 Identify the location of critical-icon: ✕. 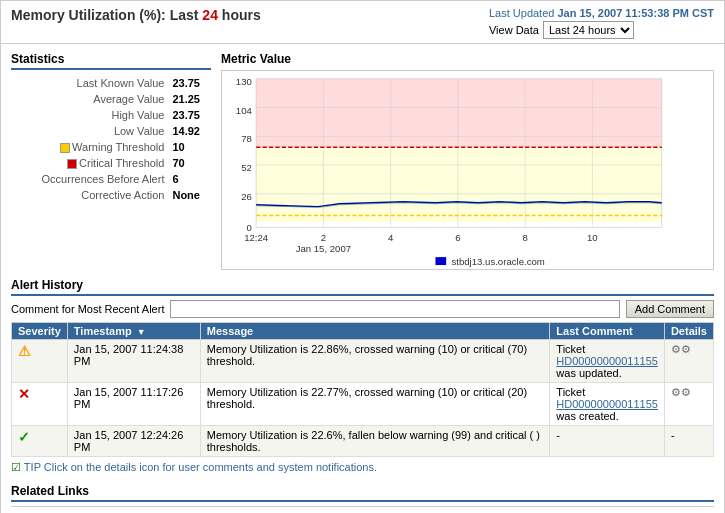
(24, 394).